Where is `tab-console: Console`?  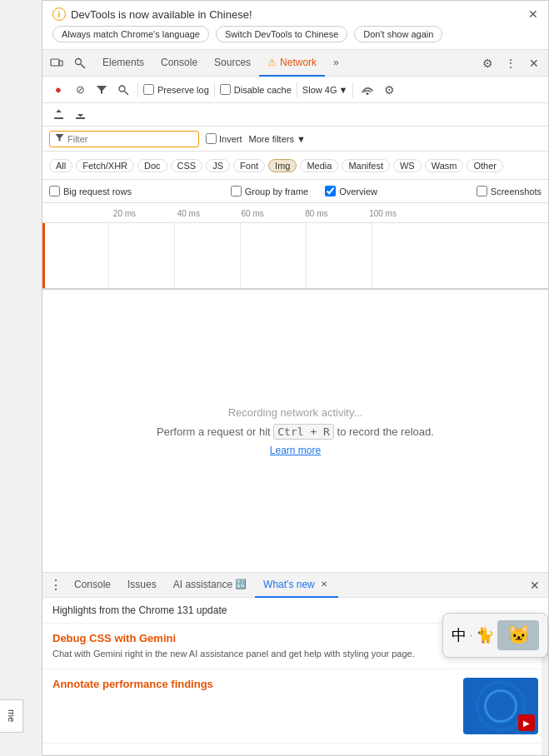
tab-console: Console is located at coordinates (179, 63).